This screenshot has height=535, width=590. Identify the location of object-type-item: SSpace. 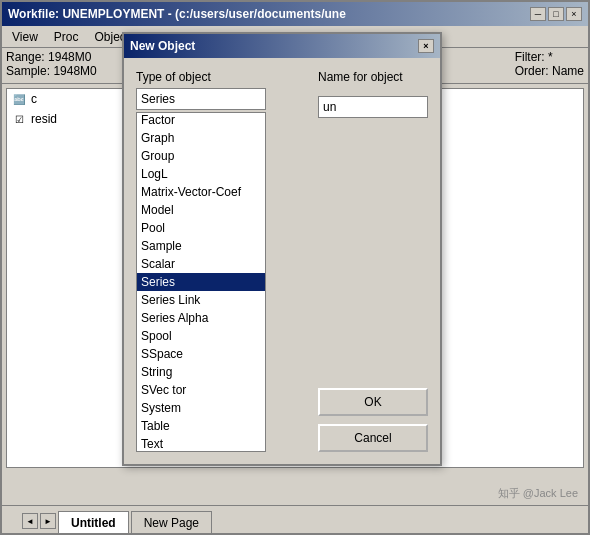
(201, 354).